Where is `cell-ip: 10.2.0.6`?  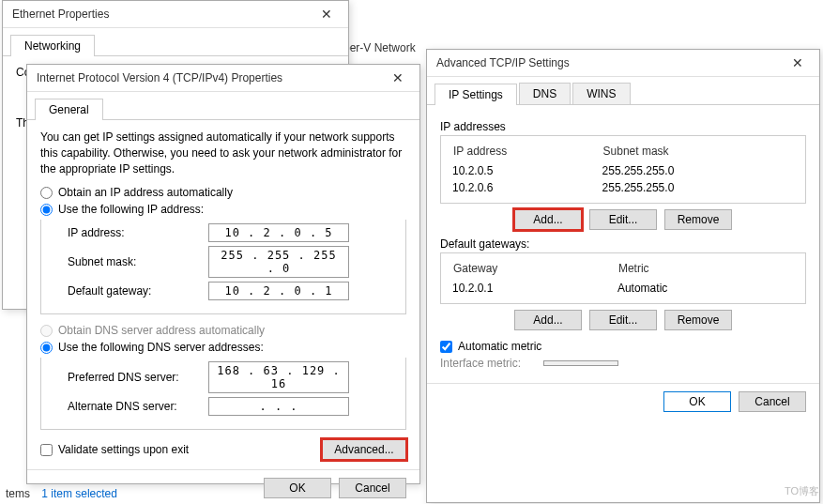
cell-ip: 10.2.0.6 is located at coordinates (526, 188).